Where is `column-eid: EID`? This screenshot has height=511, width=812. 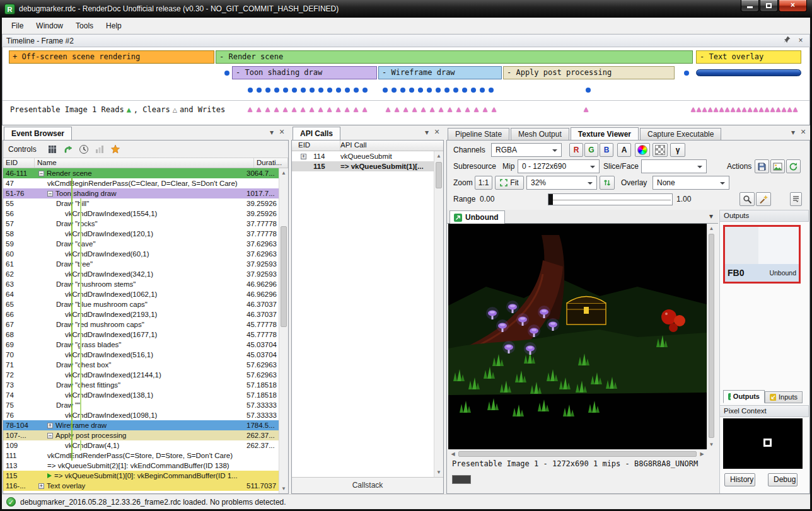 column-eid: EID is located at coordinates (19, 163).